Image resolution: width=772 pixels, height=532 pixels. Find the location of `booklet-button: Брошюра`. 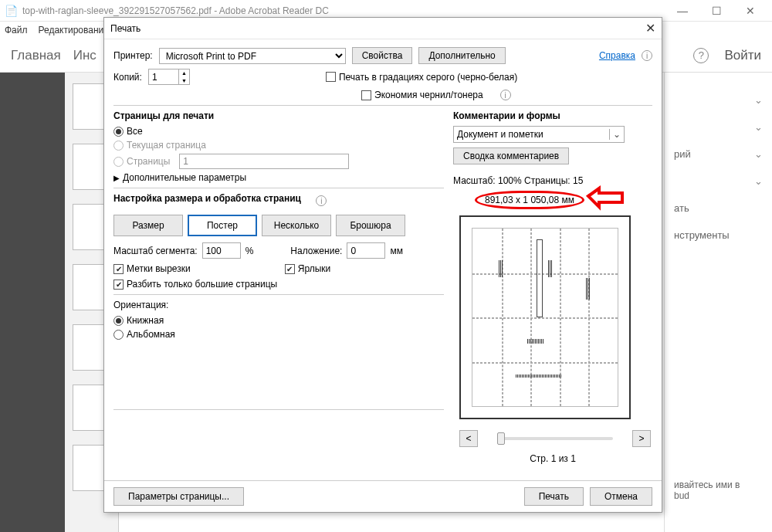

booklet-button: Брошюра is located at coordinates (371, 225).